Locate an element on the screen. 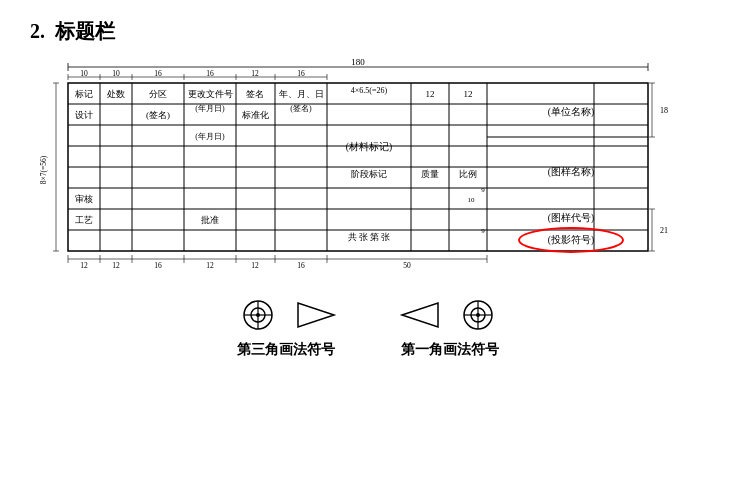 Image resolution: width=735 pixels, height=500 pixels. svg-text: 标准化 is located at coordinates (254, 115).